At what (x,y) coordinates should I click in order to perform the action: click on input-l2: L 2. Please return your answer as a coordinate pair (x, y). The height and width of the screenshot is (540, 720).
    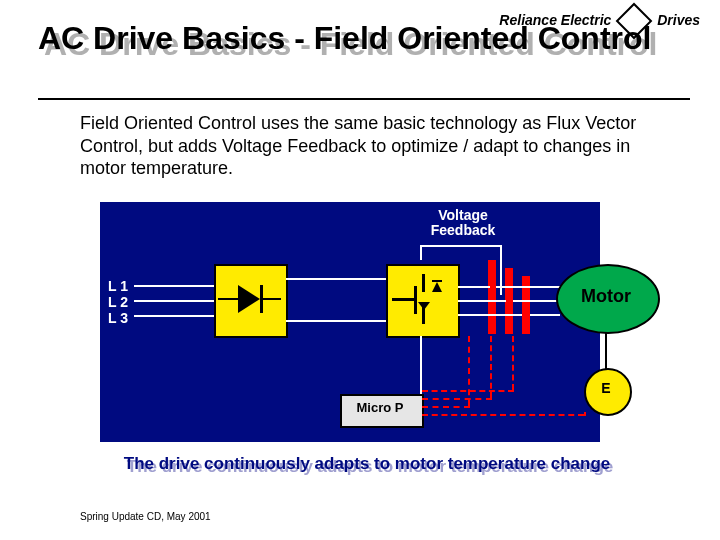
    Looking at the image, I should click on (118, 302).